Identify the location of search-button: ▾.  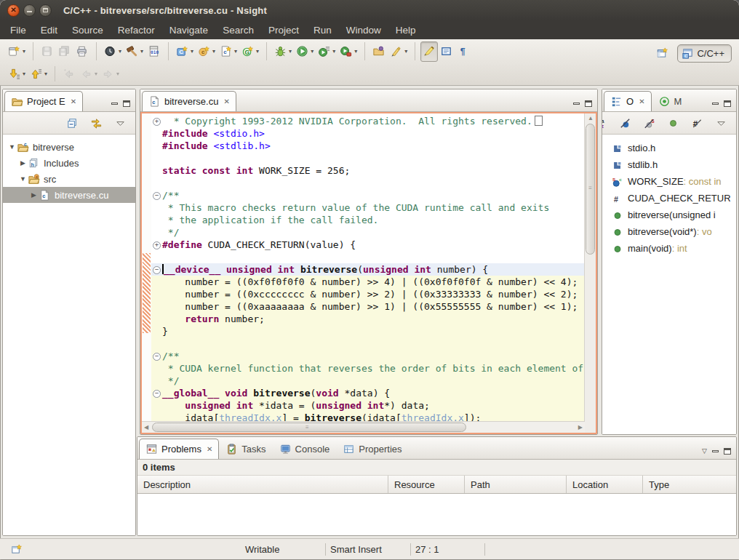
(399, 52).